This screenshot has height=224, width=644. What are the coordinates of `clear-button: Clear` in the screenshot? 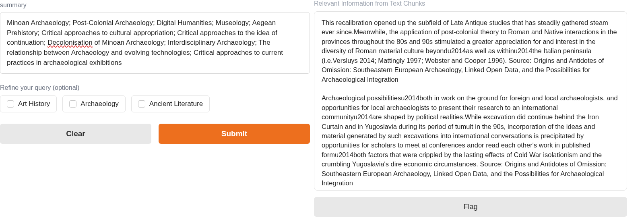 It's located at (76, 134).